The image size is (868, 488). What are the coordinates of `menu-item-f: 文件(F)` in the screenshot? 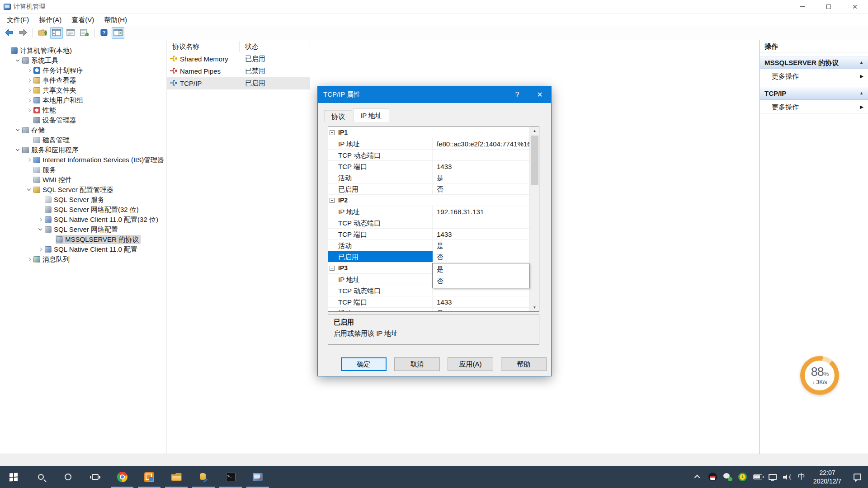 It's located at (18, 20).